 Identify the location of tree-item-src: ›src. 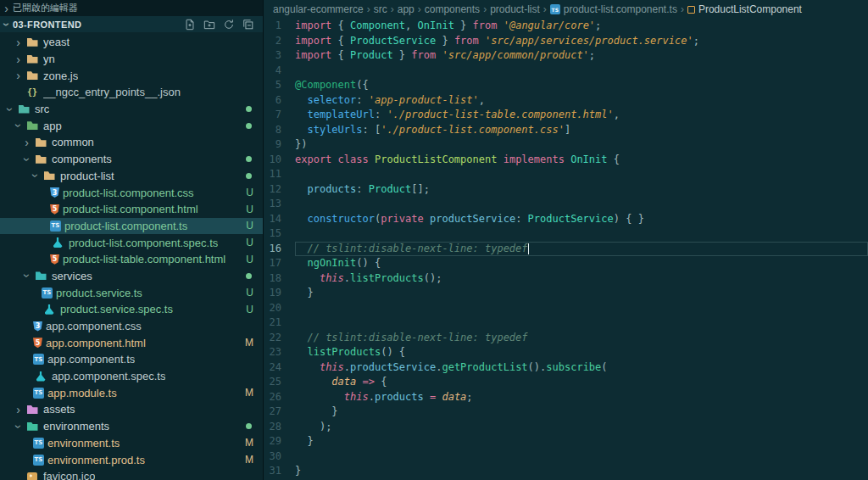
(131, 109).